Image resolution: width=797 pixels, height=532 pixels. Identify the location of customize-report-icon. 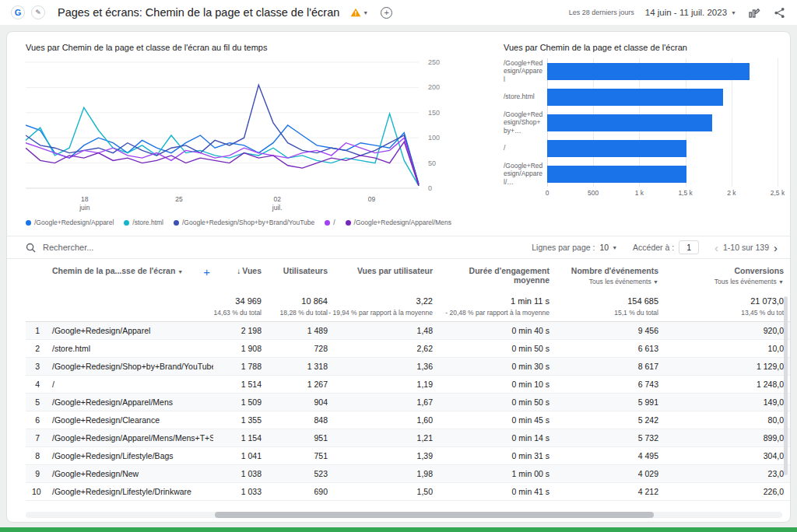
(754, 12).